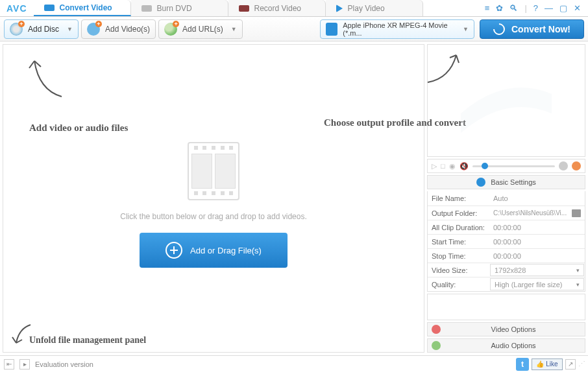 This screenshot has width=588, height=376. I want to click on spacer, so click(506, 307).